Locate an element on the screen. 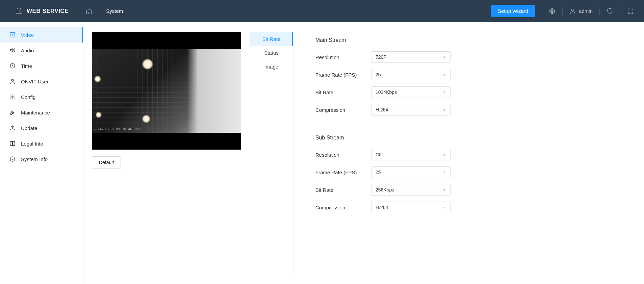 Image resolution: width=644 pixels, height=284 pixels. select-sub-compression: H.264 ▼ is located at coordinates (411, 207).